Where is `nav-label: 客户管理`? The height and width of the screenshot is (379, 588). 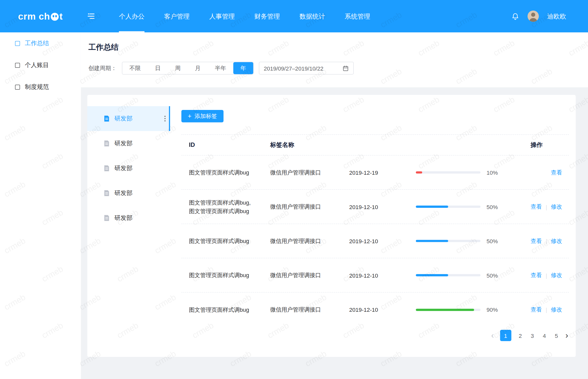
nav-label: 客户管理 is located at coordinates (177, 16).